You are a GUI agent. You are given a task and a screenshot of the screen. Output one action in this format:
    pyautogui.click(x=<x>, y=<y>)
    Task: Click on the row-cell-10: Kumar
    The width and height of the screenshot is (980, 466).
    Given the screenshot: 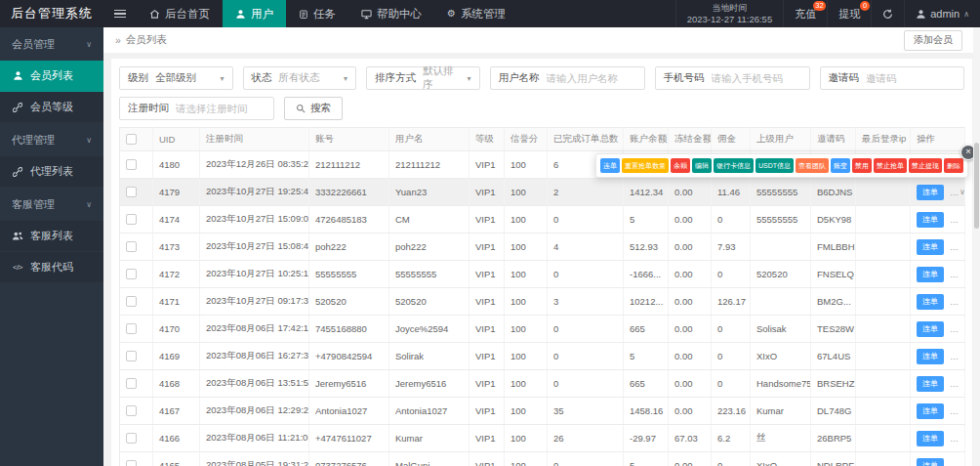 What is the action you would take?
    pyautogui.click(x=781, y=411)
    